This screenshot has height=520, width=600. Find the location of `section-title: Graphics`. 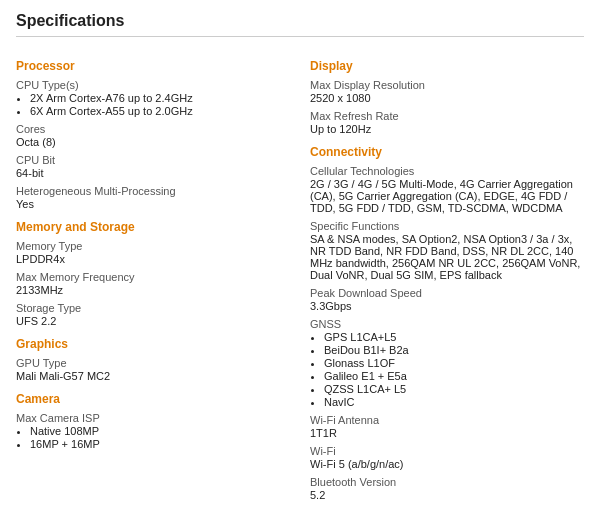

section-title: Graphics is located at coordinates (153, 344).